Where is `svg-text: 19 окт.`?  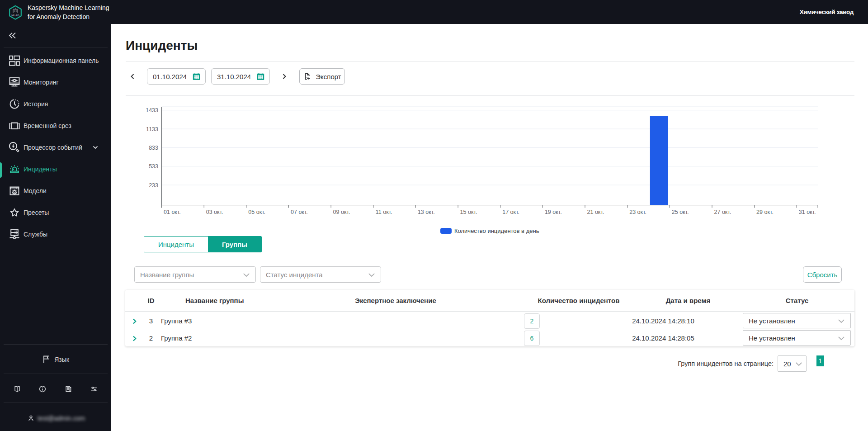 svg-text: 19 окт. is located at coordinates (553, 212).